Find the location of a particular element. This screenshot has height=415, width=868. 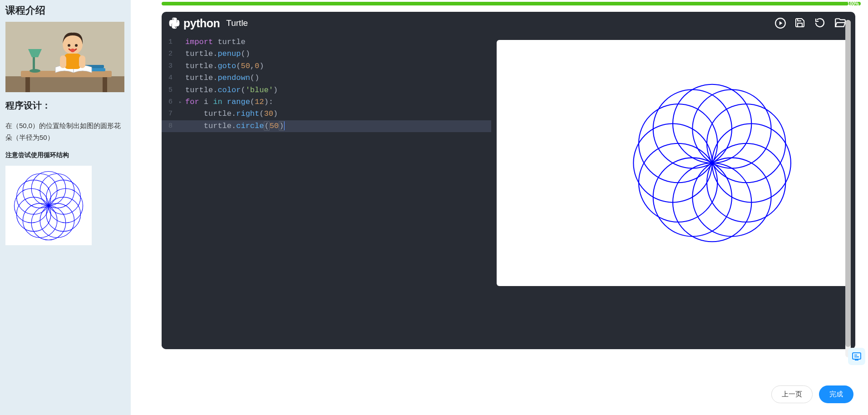

lesson-title: 课程介绍 is located at coordinates (65, 10).